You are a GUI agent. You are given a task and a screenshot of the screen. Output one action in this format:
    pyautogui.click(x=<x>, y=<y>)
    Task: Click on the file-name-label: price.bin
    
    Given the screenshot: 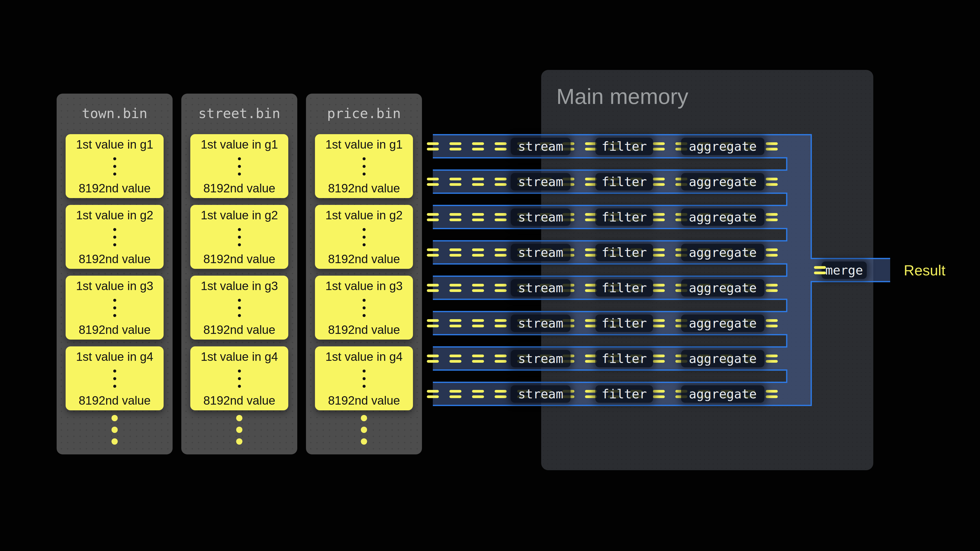 What is the action you would take?
    pyautogui.click(x=364, y=113)
    